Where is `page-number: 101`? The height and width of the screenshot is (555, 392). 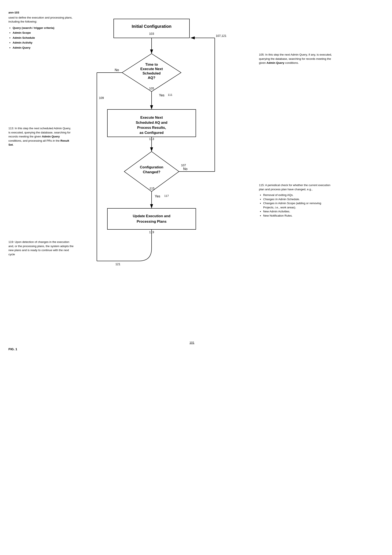
page-number: 101 is located at coordinates (192, 343).